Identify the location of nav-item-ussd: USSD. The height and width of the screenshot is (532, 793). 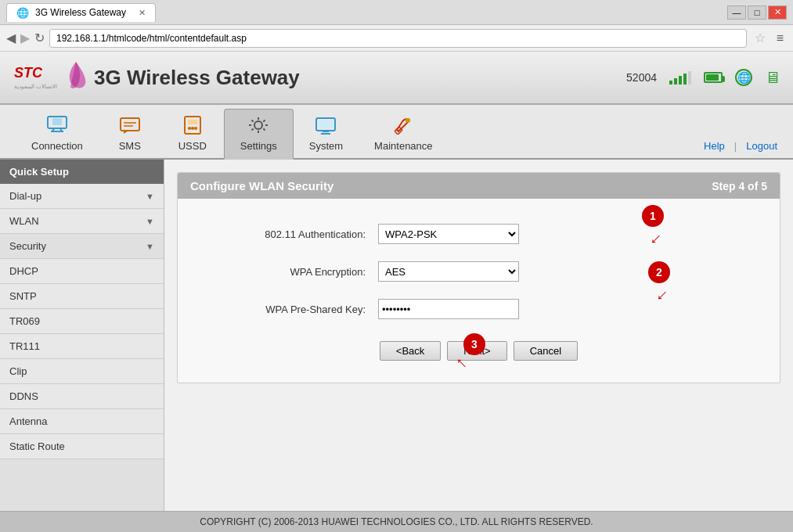
(193, 134).